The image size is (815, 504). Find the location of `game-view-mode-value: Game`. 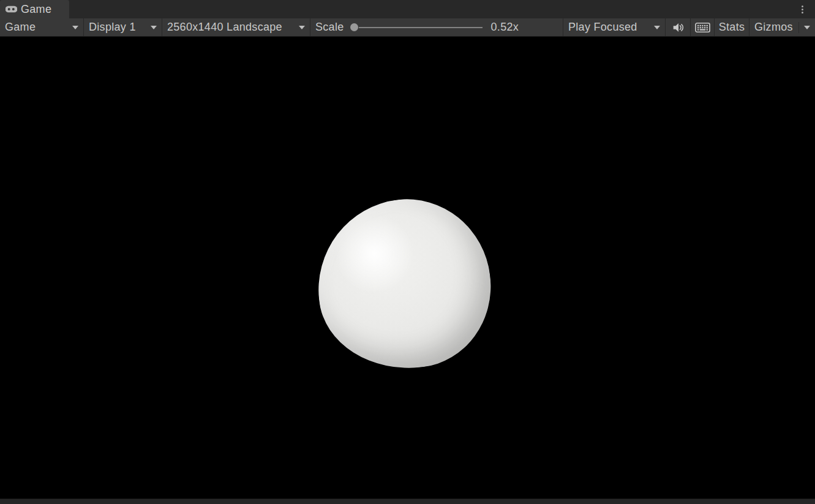

game-view-mode-value: Game is located at coordinates (20, 27).